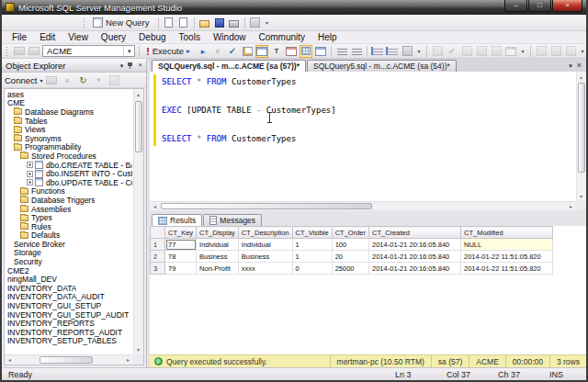  Describe the element at coordinates (48, 37) in the screenshot. I see `menu-item-edit: Edit` at that location.